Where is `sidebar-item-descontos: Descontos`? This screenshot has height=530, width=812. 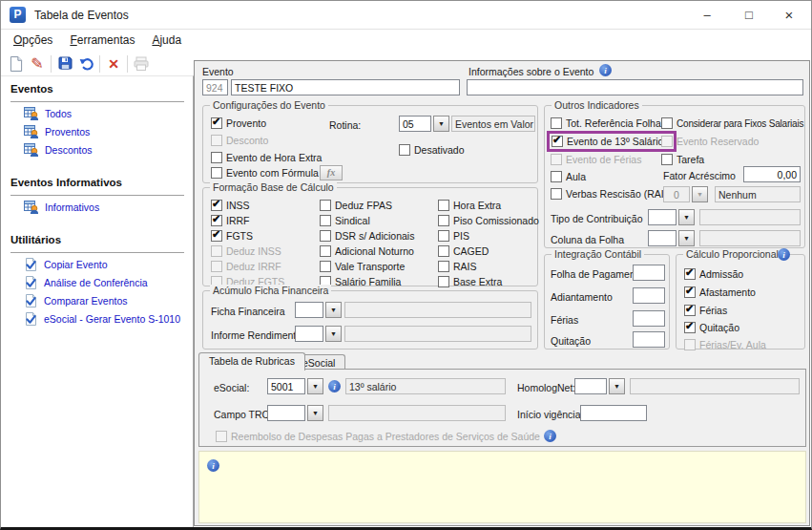
sidebar-item-descontos: Descontos is located at coordinates (109, 150).